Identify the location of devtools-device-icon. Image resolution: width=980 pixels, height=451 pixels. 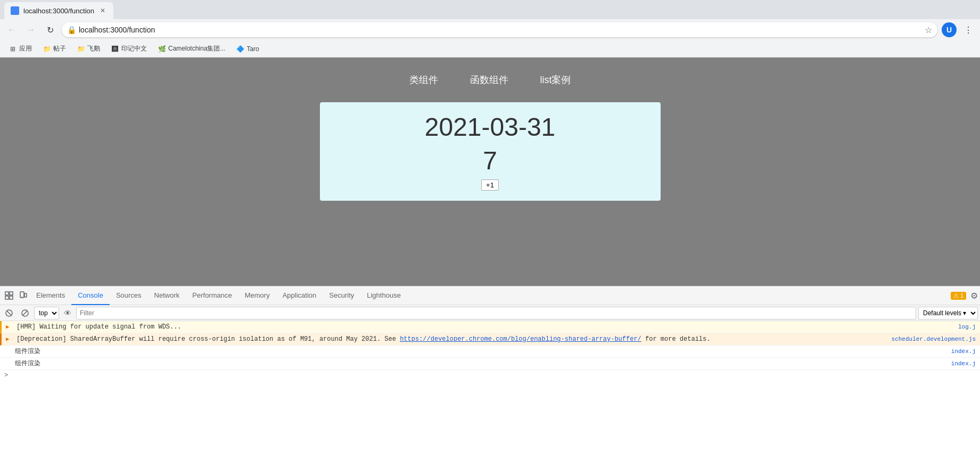
(23, 296).